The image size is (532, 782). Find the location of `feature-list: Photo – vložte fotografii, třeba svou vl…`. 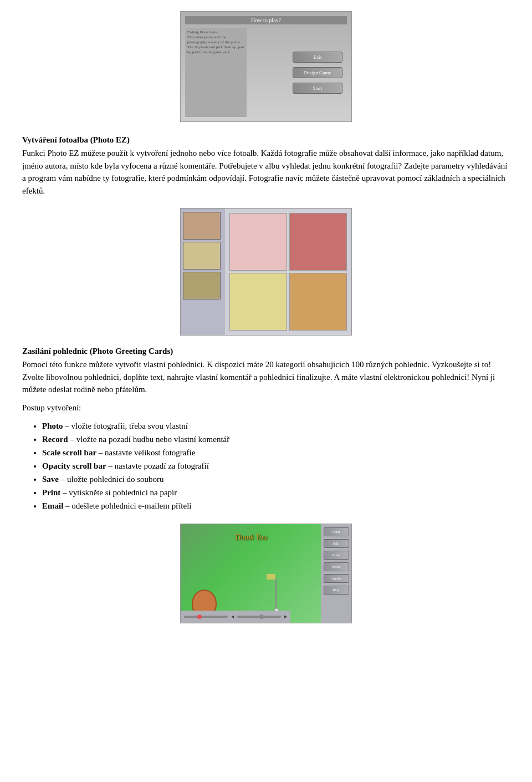

feature-list: Photo – vložte fotografii, třeba svou vl… is located at coordinates (266, 466).